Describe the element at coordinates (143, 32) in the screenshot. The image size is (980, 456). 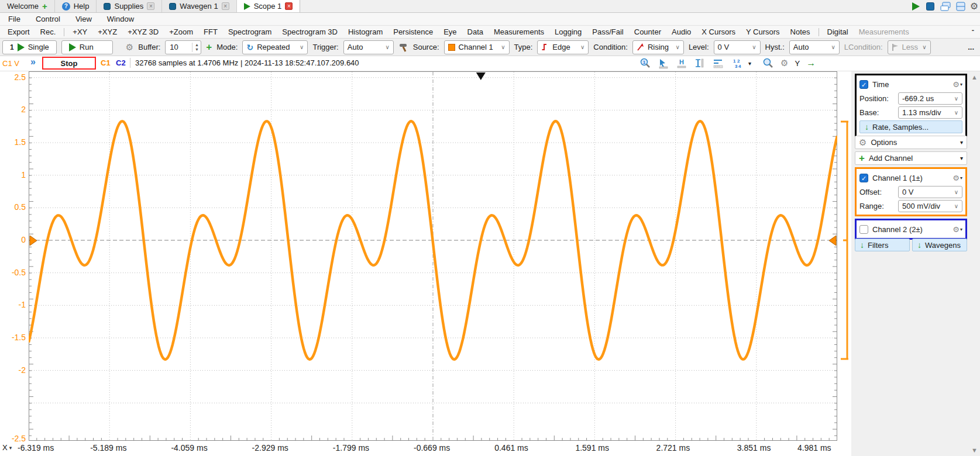
I see `view-item--xyz-3d: +XYZ 3D` at that location.